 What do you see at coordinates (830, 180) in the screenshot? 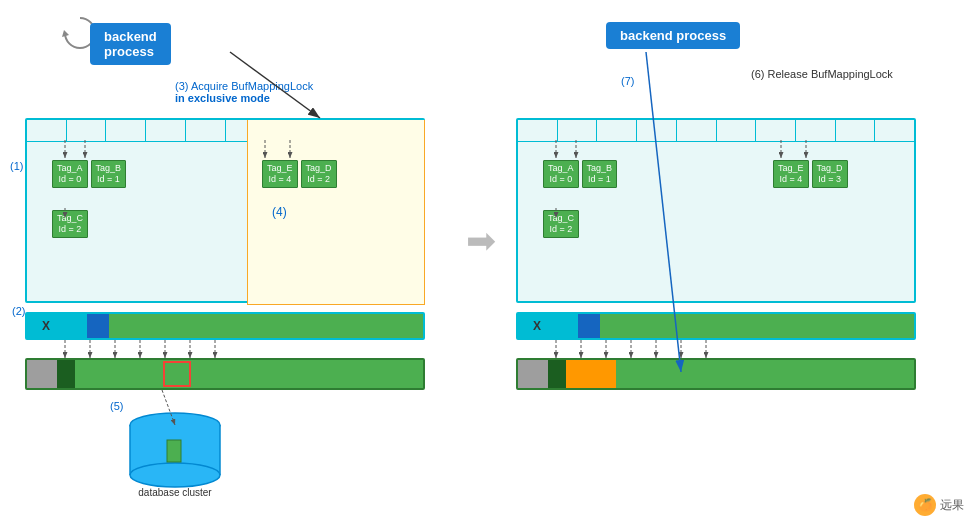
I see `r-tag-d-id: Id = 3` at bounding box center [830, 180].